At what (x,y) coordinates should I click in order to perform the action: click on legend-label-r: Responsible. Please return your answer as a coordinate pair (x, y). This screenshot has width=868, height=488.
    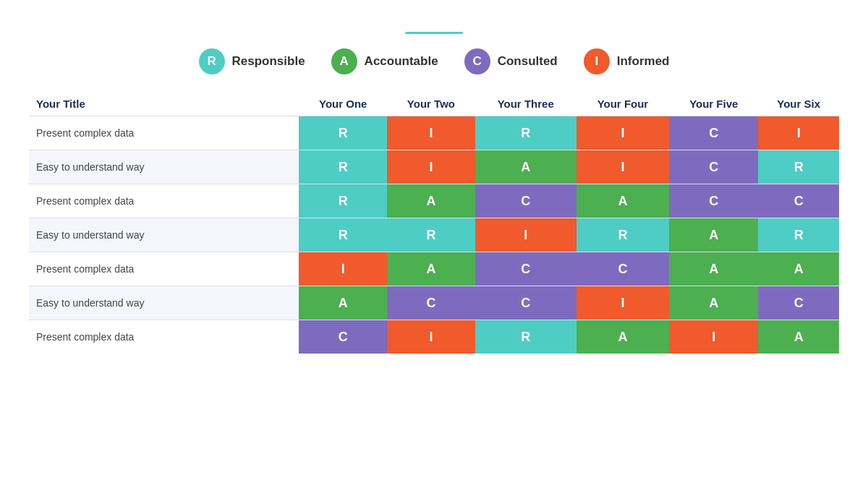
    Looking at the image, I should click on (269, 61).